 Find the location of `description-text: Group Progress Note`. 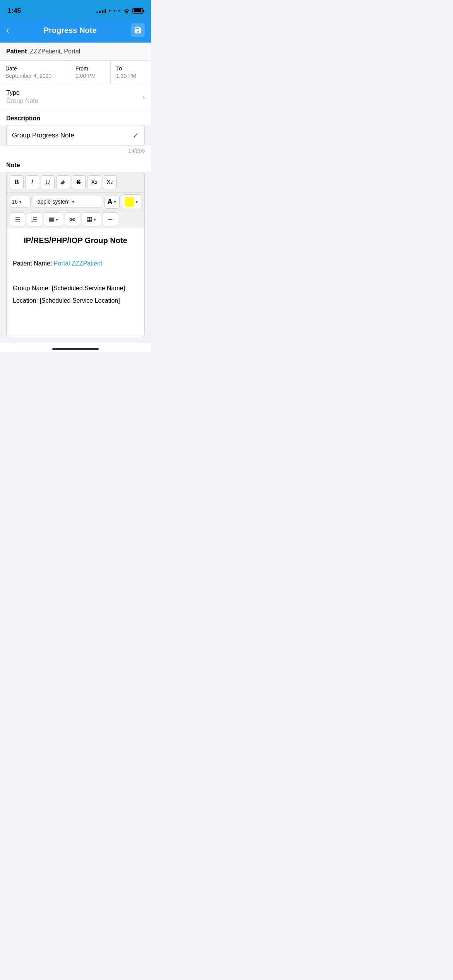

description-text: Group Progress Note is located at coordinates (43, 135).